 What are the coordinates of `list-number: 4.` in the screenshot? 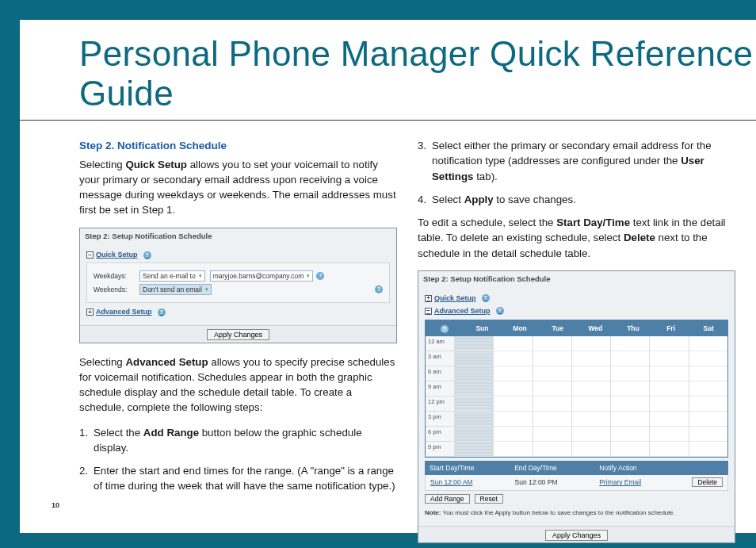 It's located at (425, 200).